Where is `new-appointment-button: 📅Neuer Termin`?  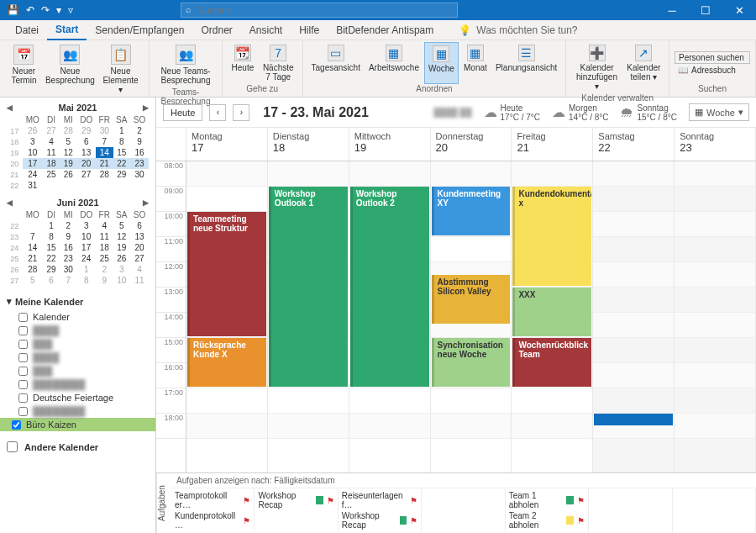 new-appointment-button: 📅Neuer Termin is located at coordinates (24, 69).